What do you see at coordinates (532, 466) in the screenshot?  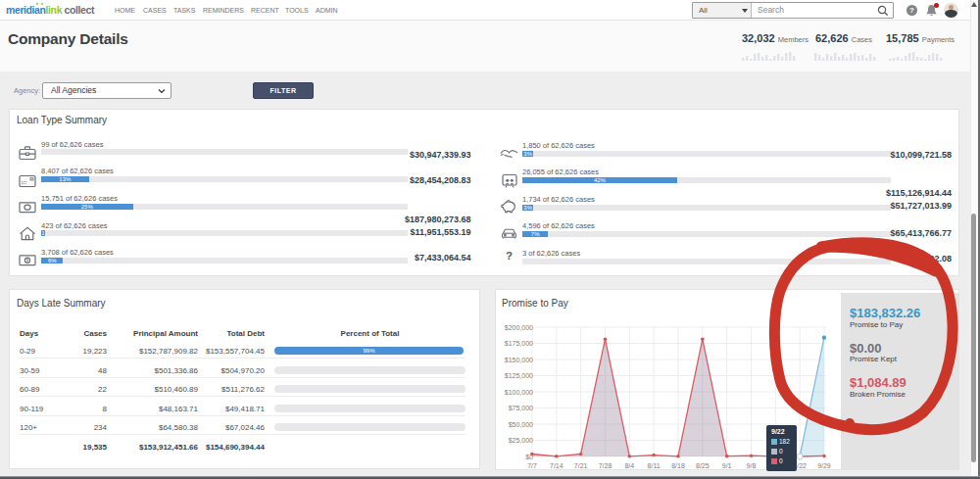 I see `svg-text: 7/7` at bounding box center [532, 466].